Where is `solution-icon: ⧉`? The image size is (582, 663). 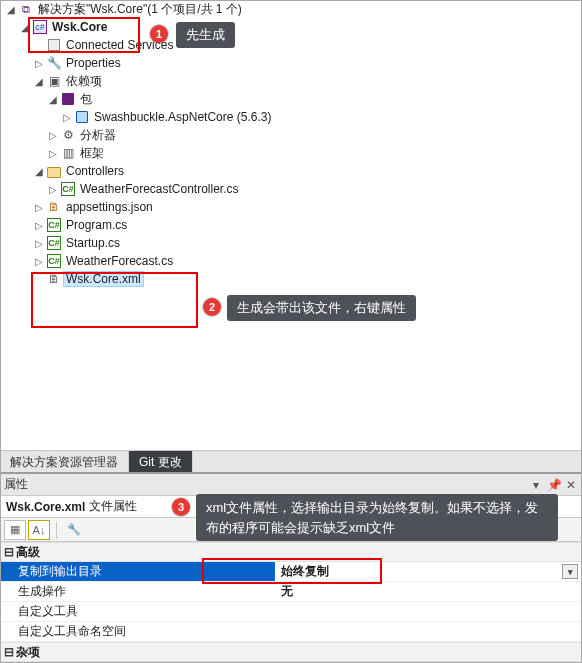
solution-icon: ⧉ is located at coordinates (26, 9).